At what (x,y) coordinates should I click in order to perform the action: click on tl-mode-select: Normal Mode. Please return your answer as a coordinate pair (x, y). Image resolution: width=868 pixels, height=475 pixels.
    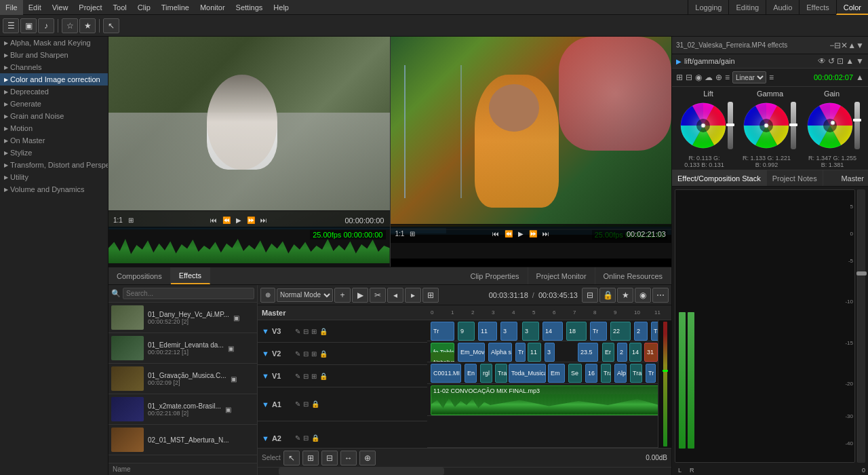
    Looking at the image, I should click on (305, 295).